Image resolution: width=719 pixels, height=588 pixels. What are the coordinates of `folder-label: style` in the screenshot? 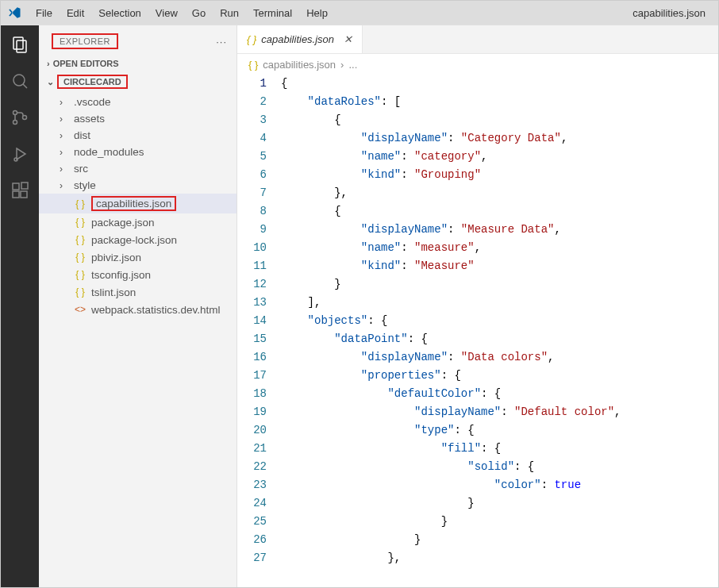 It's located at (85, 186).